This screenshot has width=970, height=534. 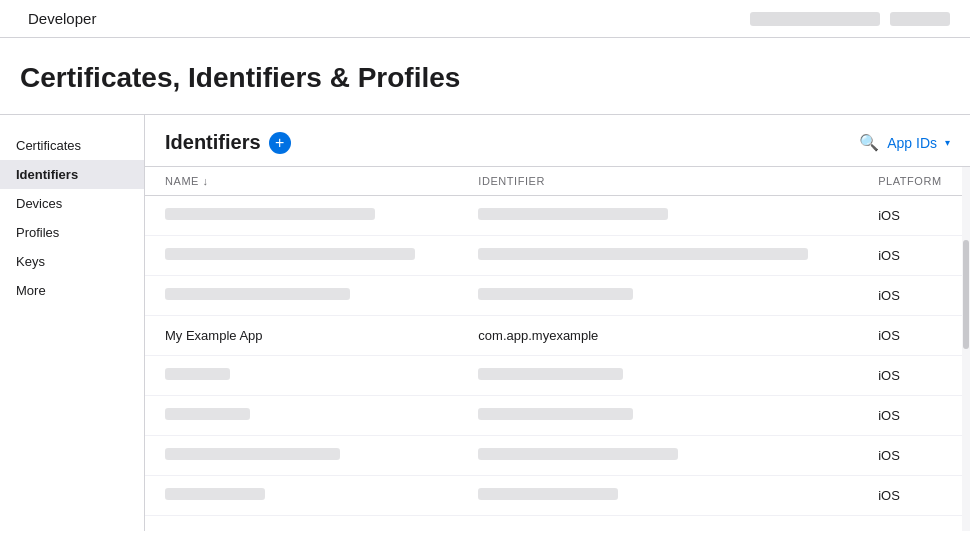 I want to click on page-header: Certificates, Identifiers & Profiles, so click(x=485, y=76).